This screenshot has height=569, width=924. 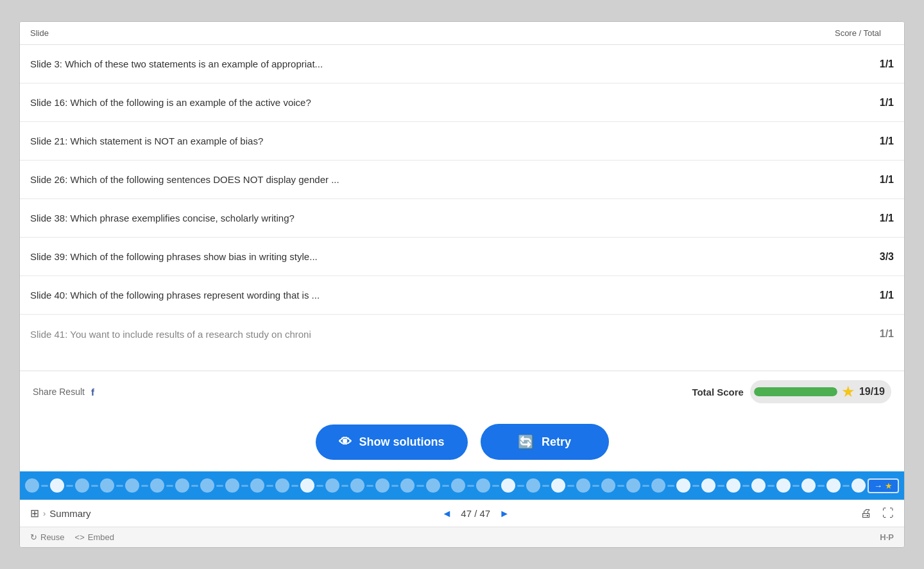 What do you see at coordinates (462, 33) in the screenshot?
I see `table-header: Slide Score / Total` at bounding box center [462, 33].